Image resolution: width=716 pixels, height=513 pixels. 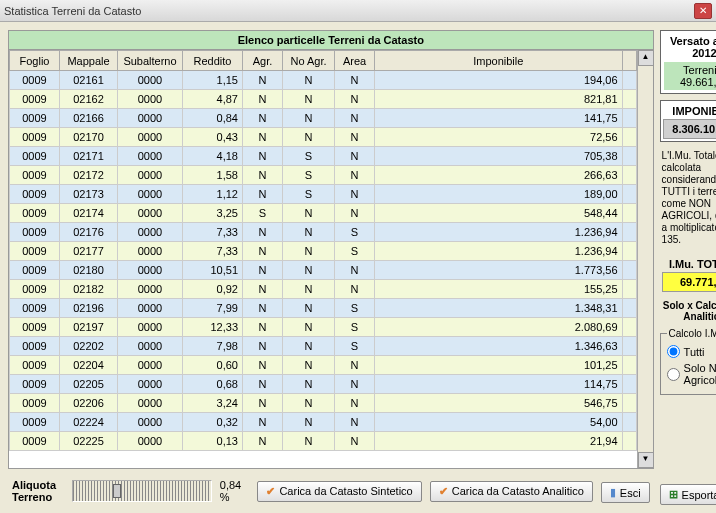 What do you see at coordinates (499, 384) in the screenshot?
I see `cell-imp: 114,75` at bounding box center [499, 384].